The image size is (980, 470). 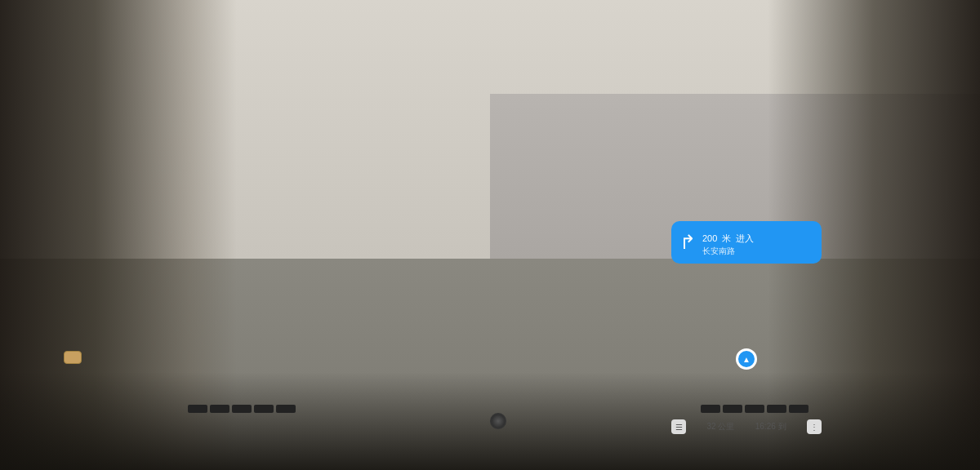 What do you see at coordinates (73, 357) in the screenshot?
I see `wrist-watch` at bounding box center [73, 357].